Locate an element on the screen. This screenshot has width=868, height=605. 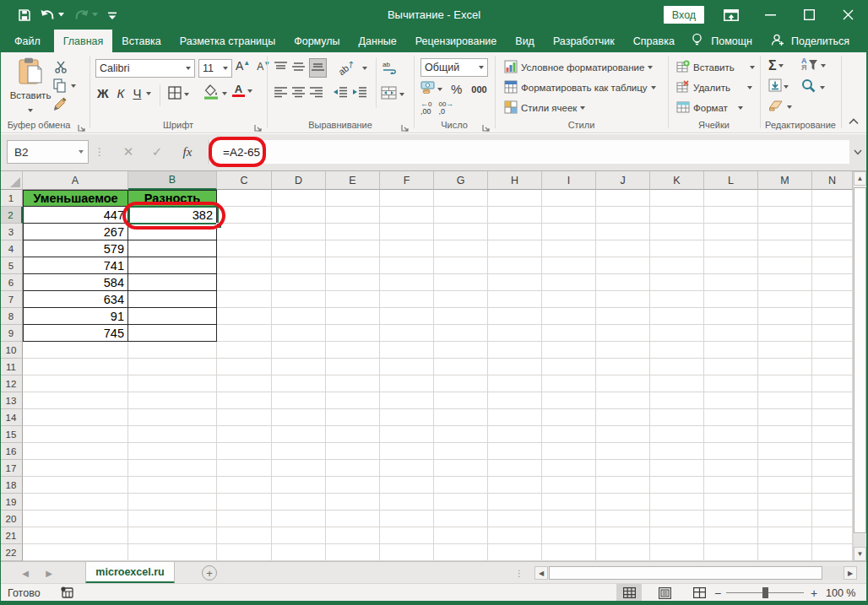
row-header-7: 7 is located at coordinates (12, 300).